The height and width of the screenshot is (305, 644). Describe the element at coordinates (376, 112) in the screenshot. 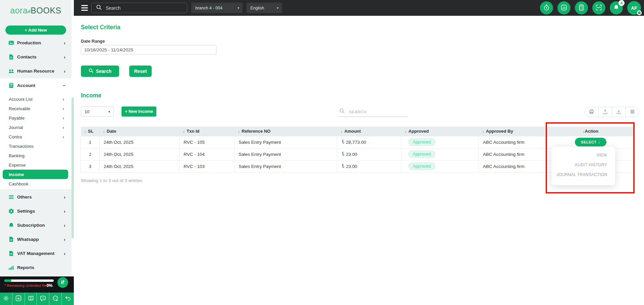

I see `table-search-input` at that location.